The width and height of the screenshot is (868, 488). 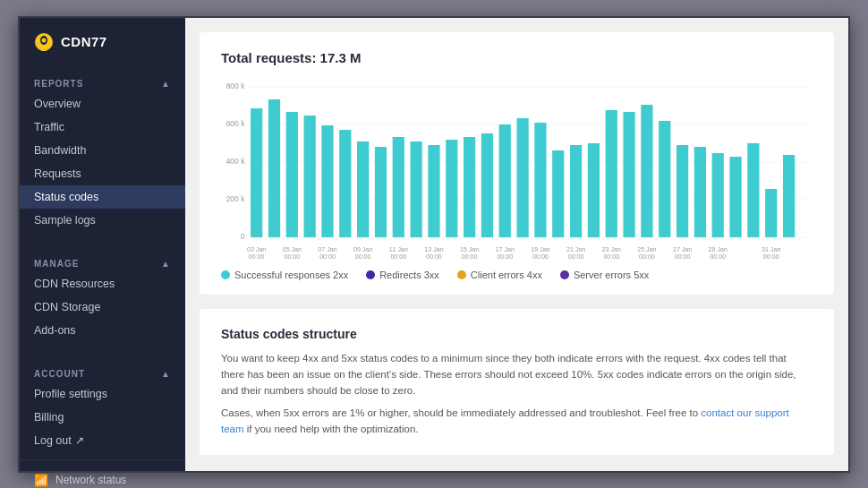 I want to click on legend-3xx: Redirects 3xx, so click(x=403, y=275).